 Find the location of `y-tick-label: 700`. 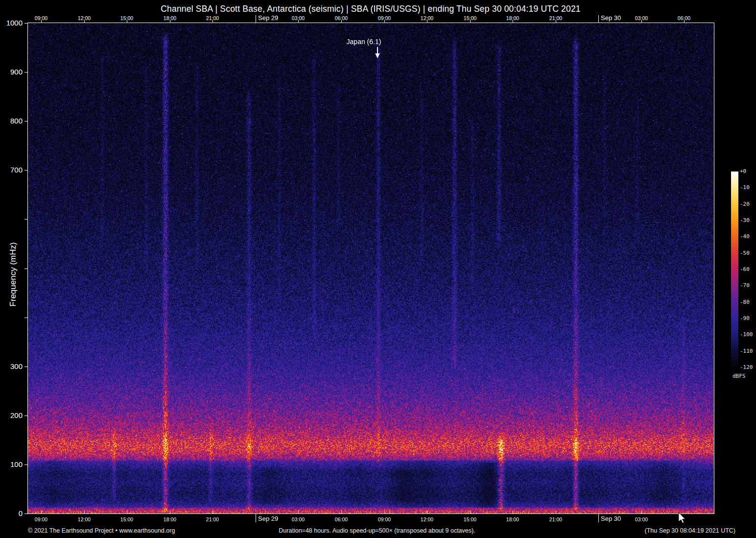

y-tick-label: 700 is located at coordinates (11, 170).